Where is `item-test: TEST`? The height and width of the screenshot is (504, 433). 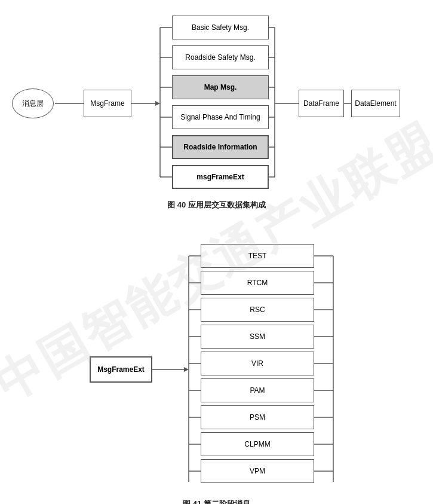 item-test: TEST is located at coordinates (257, 256).